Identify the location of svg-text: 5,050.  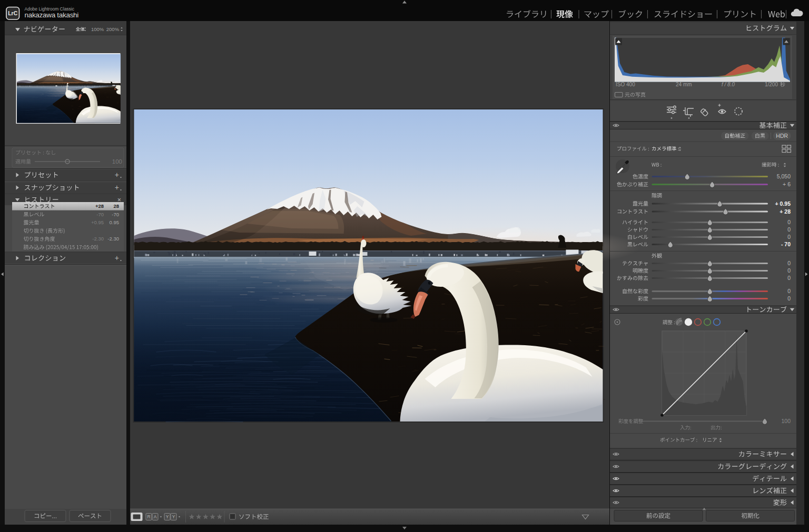
(784, 176).